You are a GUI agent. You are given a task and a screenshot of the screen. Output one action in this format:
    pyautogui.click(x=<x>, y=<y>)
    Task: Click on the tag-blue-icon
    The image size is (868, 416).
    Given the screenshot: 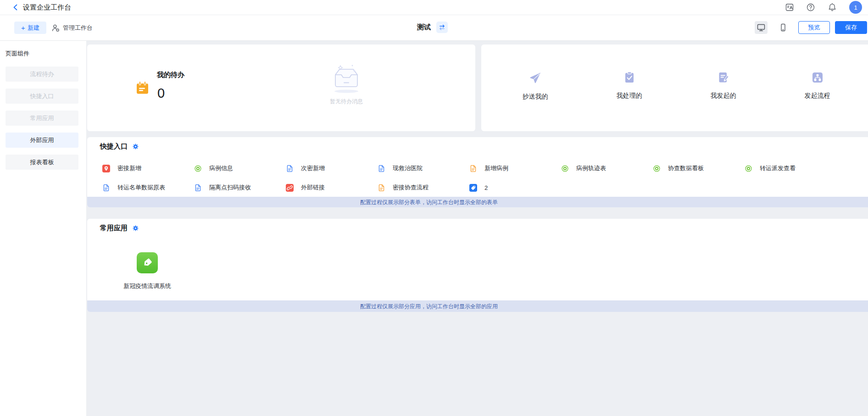 What is the action you would take?
    pyautogui.click(x=473, y=188)
    